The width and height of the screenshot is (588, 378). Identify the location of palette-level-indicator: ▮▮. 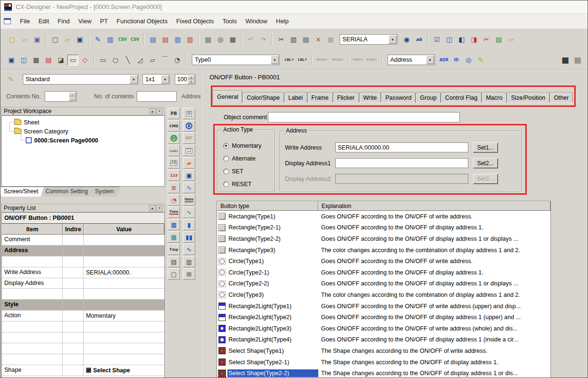
(189, 237).